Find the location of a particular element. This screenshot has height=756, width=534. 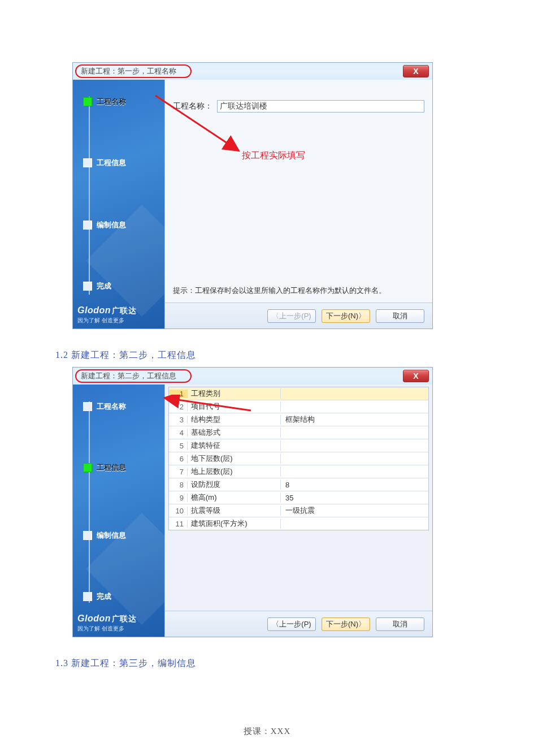

row-number: 4 is located at coordinates (179, 433).